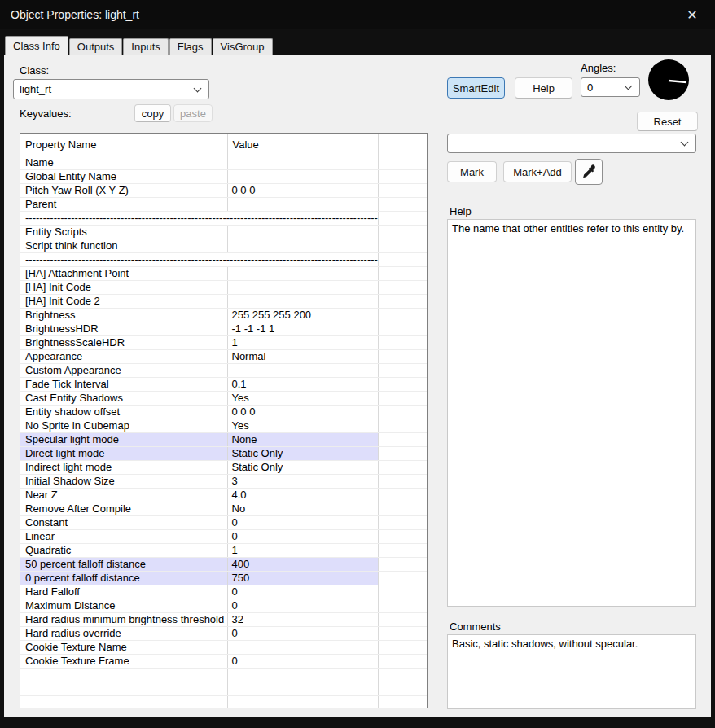 The height and width of the screenshot is (728, 715). What do you see at coordinates (223, 246) in the screenshot?
I see `table-row: Script think function` at bounding box center [223, 246].